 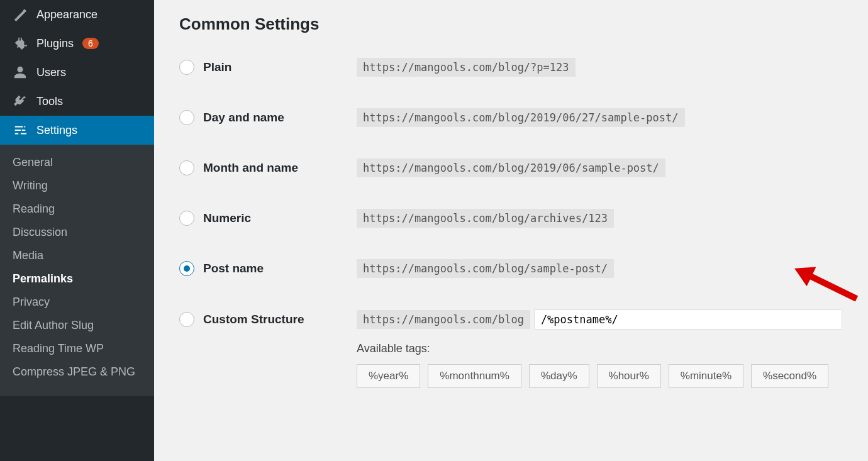 I want to click on example-numeric: https://mangools.com/blog/archives/123, so click(x=486, y=218).